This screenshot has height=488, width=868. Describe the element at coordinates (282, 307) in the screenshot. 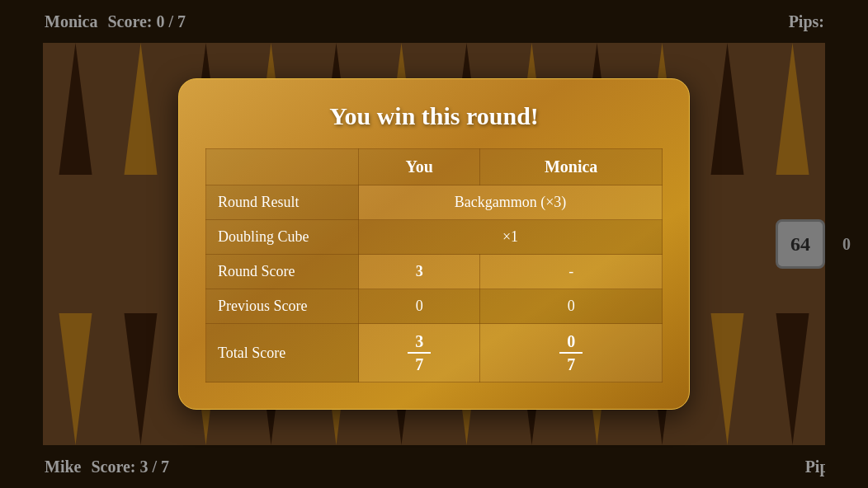

I see `previous-score-label: Previous Score` at that location.